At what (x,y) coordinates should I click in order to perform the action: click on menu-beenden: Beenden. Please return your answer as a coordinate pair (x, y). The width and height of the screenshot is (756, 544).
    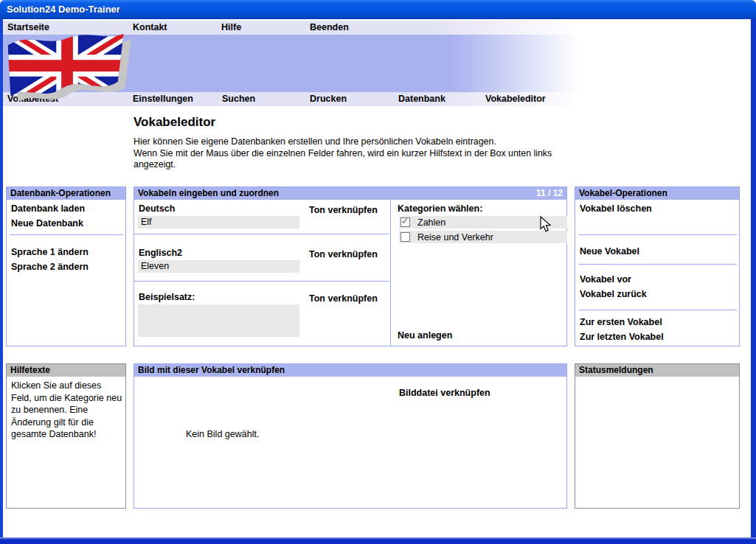
    Looking at the image, I should click on (329, 27).